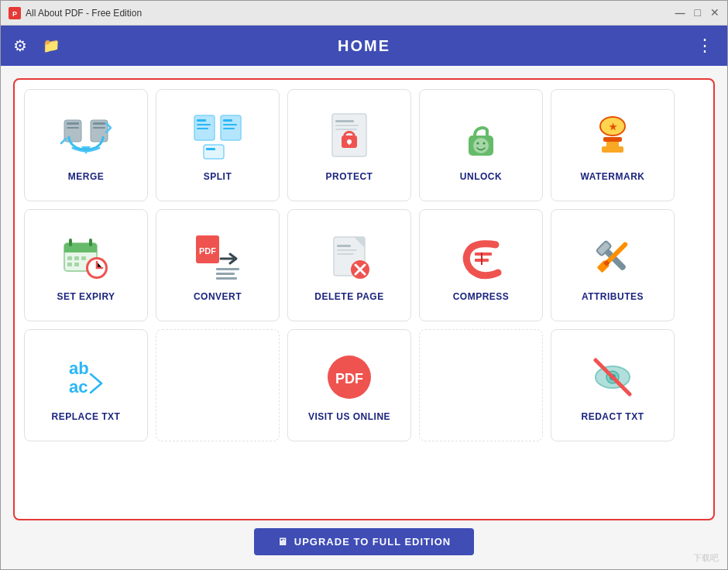  Describe the element at coordinates (349, 377) in the screenshot. I see `visit-online-icon: PDF` at that location.